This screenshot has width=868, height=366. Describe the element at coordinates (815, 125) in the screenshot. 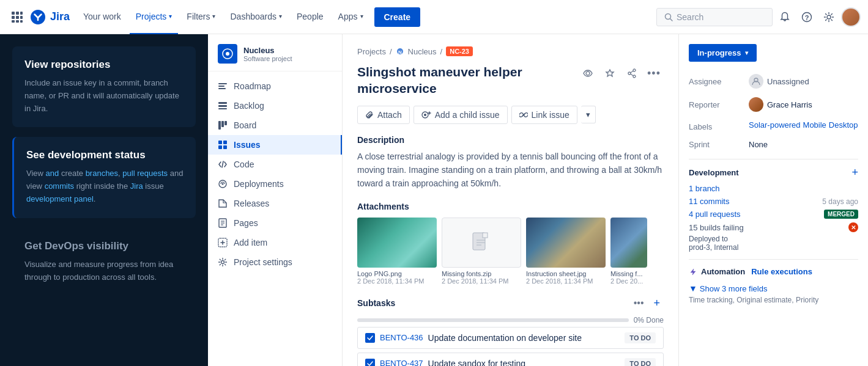

I see `label-mobile: Mobile` at that location.